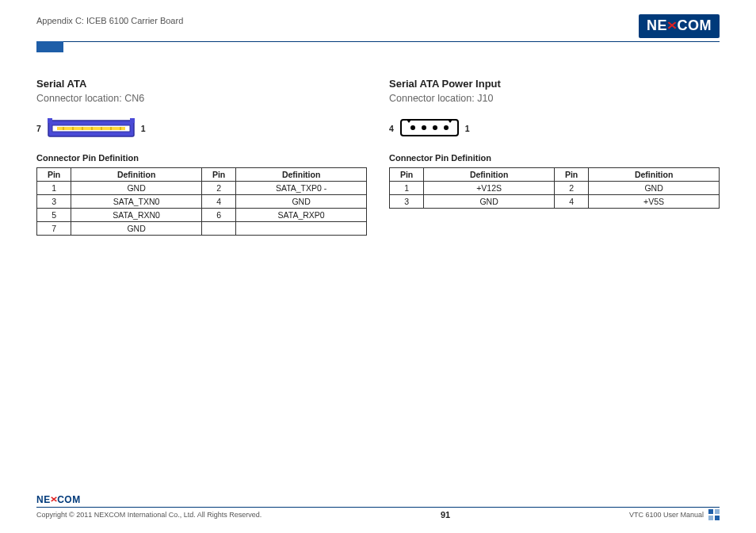 The image size is (756, 533). Describe the element at coordinates (555, 84) in the screenshot. I see `section-title: Serial ATA Power Input` at that location.